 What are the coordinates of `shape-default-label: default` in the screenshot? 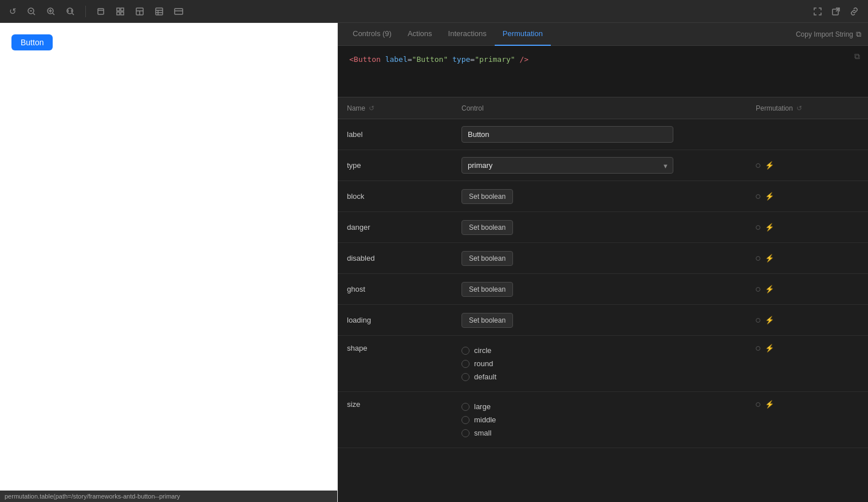 It's located at (486, 377).